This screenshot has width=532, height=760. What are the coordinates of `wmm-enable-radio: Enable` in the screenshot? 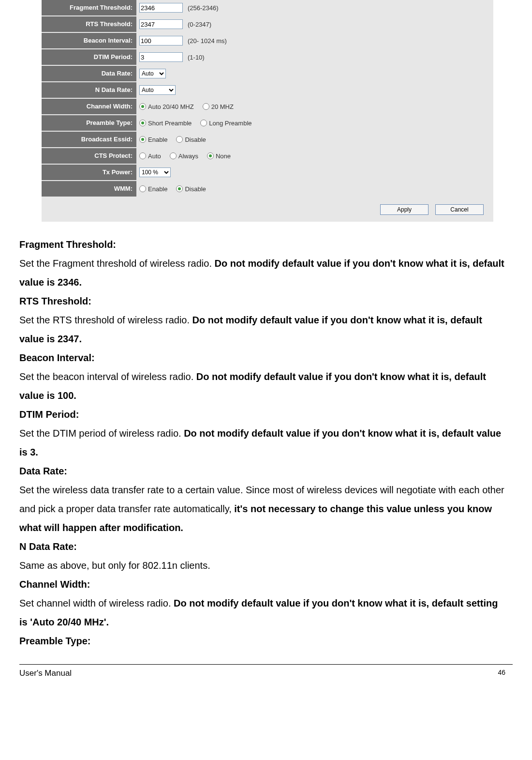 It's located at (153, 189).